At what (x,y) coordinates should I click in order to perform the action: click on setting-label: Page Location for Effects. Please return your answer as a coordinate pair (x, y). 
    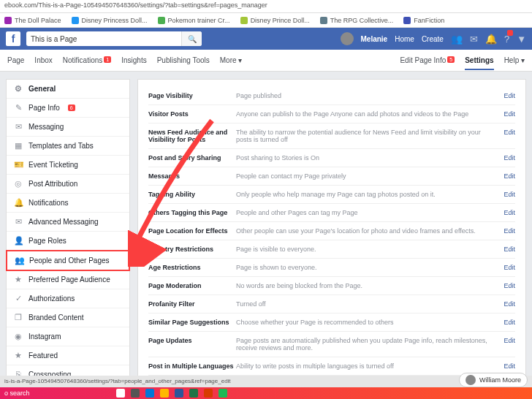
    Looking at the image, I should click on (192, 231).